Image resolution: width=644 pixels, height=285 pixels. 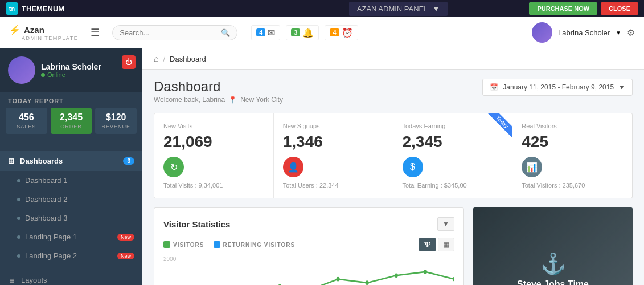 I want to click on stat-card-earning: Today Todays Earning 2,345 $ Total Earni…, so click(x=453, y=156).